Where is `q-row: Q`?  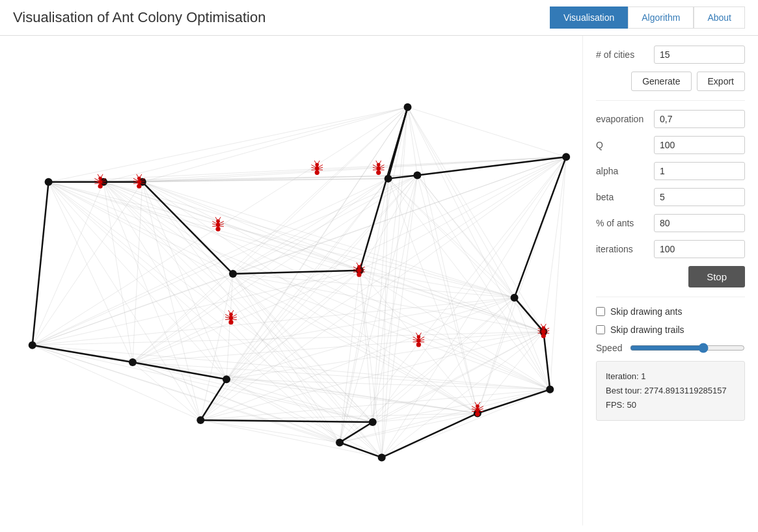
q-row: Q is located at coordinates (670, 145).